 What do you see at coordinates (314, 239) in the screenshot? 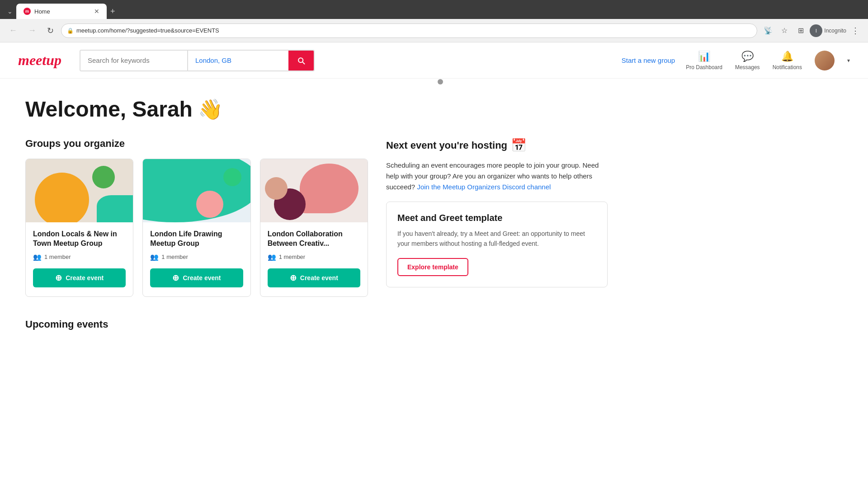
I see `group-3-name: London Collaboration Between Creativ...` at bounding box center [314, 239].